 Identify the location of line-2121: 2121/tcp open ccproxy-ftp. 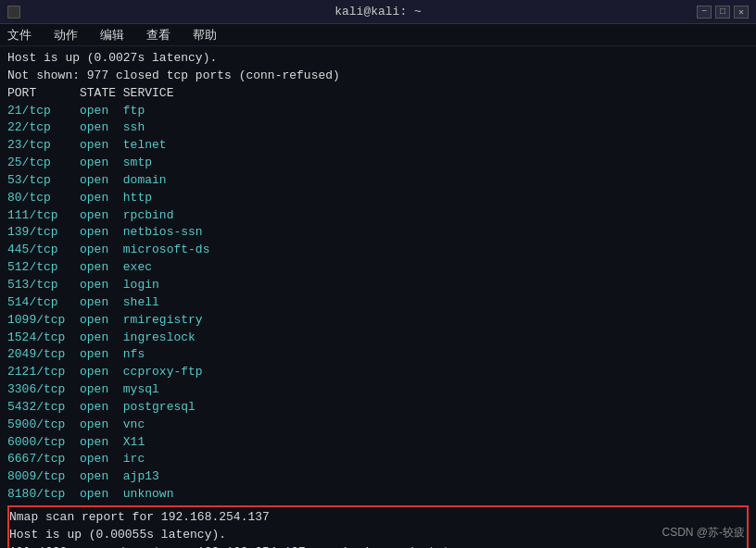
(378, 372).